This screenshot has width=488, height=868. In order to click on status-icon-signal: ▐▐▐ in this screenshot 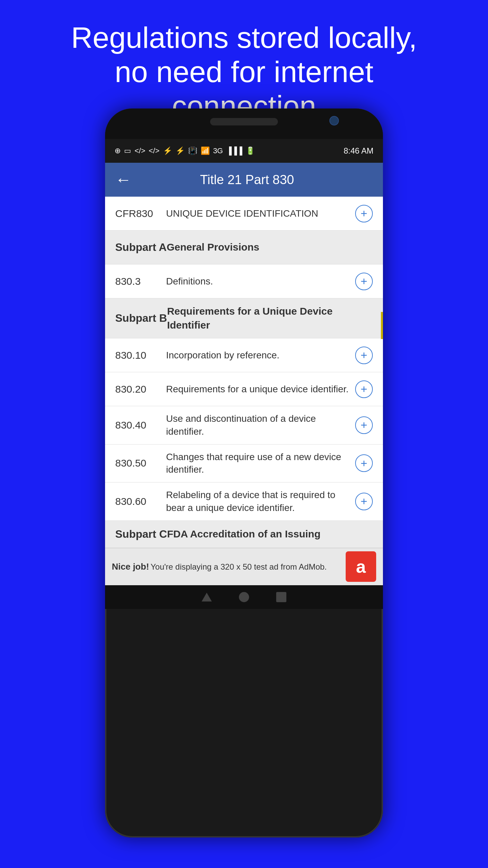, I will do `click(235, 151)`.